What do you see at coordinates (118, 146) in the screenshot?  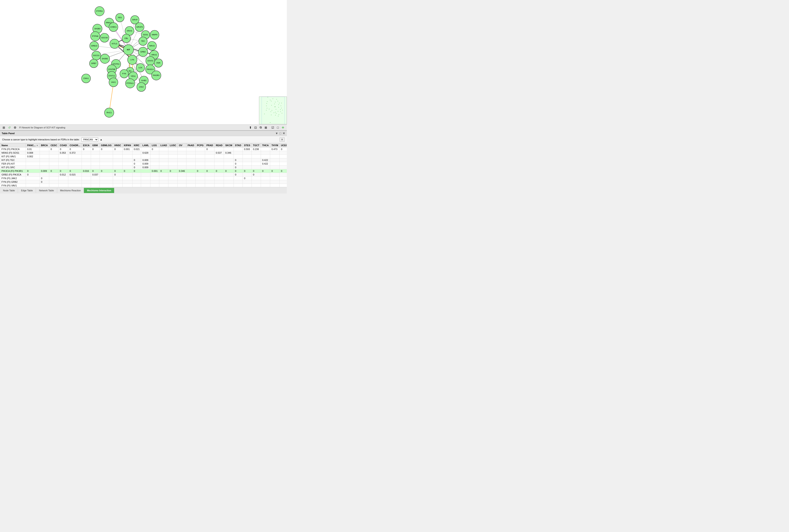 I see `col-hnsc: HNSC` at bounding box center [118, 146].